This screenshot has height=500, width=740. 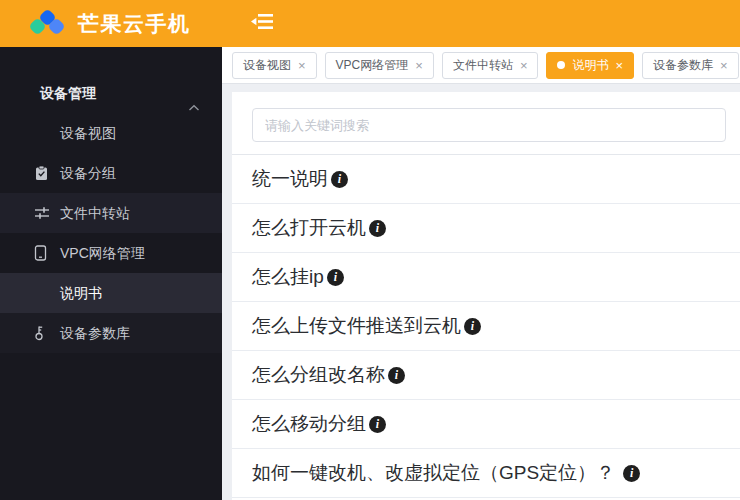 What do you see at coordinates (690, 66) in the screenshot?
I see `tab-device-params: 设备参数库 ×` at bounding box center [690, 66].